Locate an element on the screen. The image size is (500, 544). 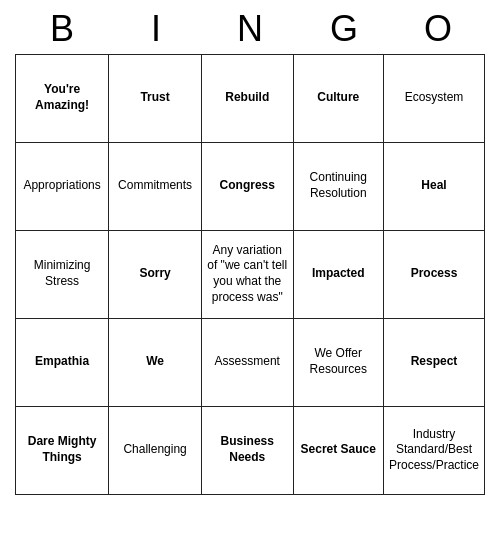
grid-cell-r2-c1: Sorry is located at coordinates (156, 274).